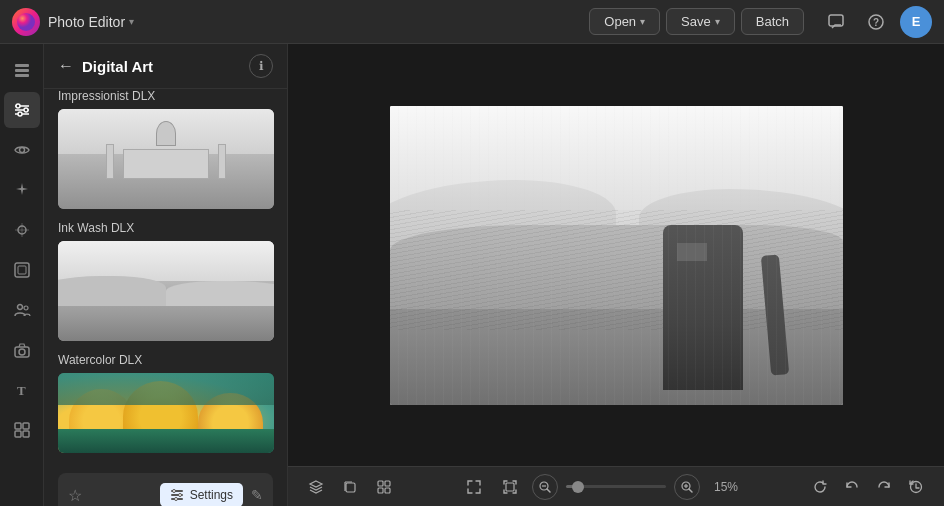 The image size is (944, 506). Describe the element at coordinates (22, 190) in the screenshot. I see `magic-tool-button` at that location.